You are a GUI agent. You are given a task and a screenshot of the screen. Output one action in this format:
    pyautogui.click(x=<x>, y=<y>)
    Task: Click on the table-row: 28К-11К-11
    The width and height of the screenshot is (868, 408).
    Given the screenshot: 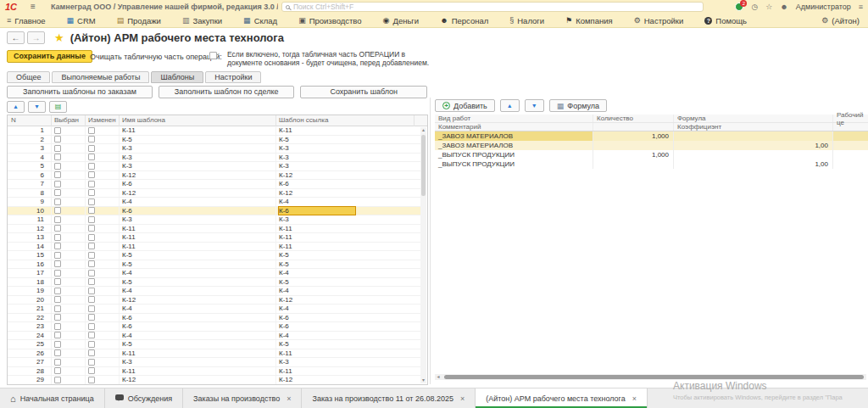 What is the action you would take?
    pyautogui.click(x=214, y=372)
    